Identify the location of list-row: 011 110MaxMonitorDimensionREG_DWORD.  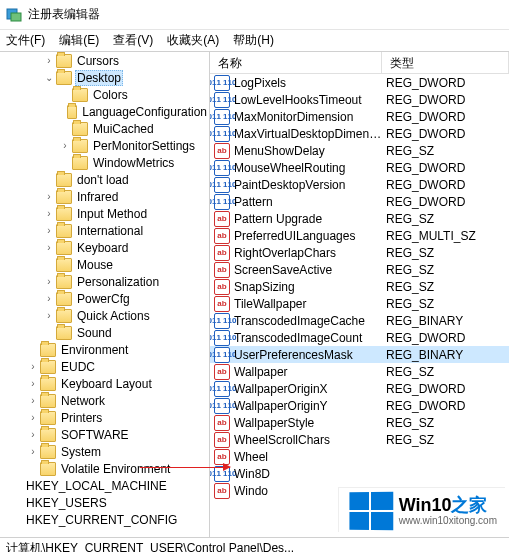
(360, 116).